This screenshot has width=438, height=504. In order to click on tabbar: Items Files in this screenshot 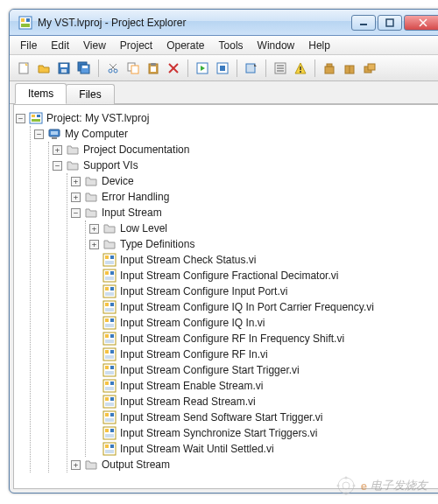, I will do `click(224, 93)`.